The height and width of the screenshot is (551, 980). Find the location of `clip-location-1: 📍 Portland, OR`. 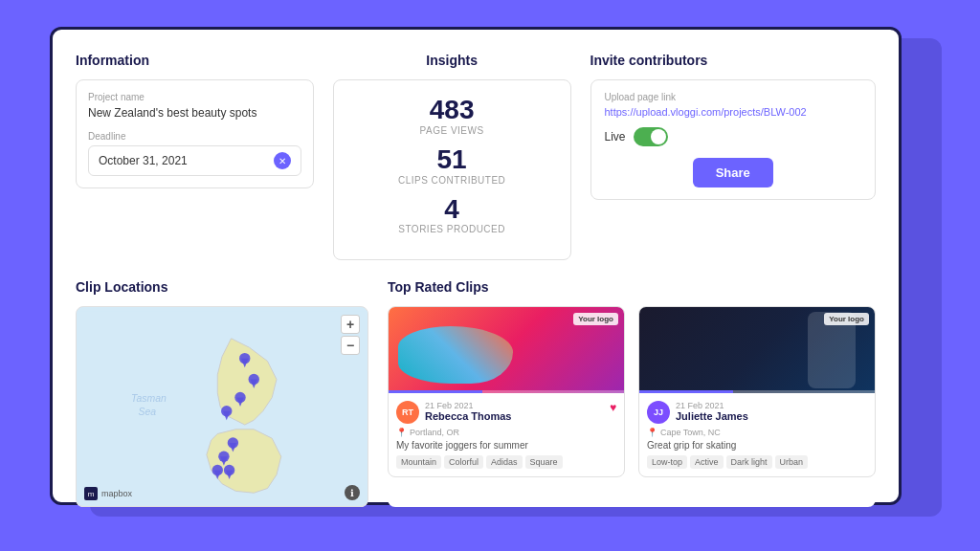

clip-location-1: 📍 Portland, OR is located at coordinates (506, 432).